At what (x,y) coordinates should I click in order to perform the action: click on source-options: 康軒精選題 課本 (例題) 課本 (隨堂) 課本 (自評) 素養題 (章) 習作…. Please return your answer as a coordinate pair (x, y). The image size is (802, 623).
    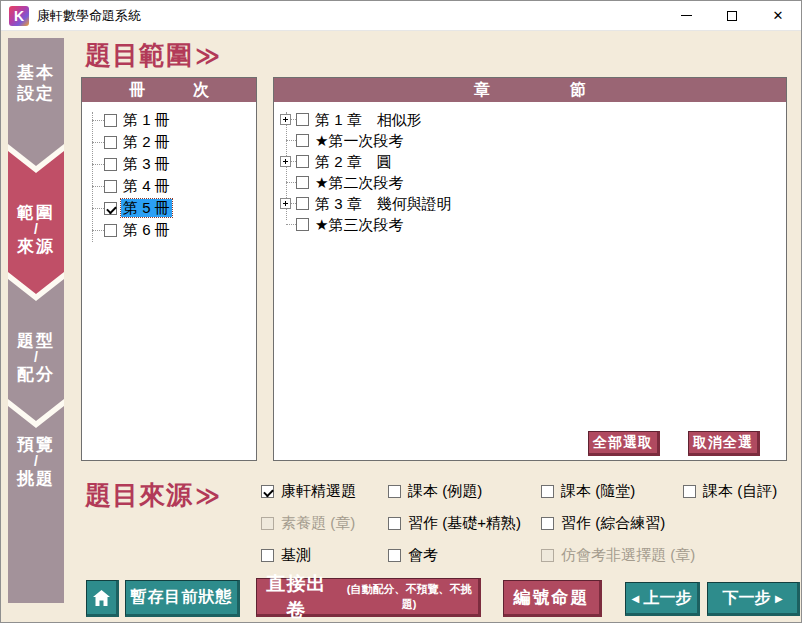
    Looking at the image, I should click on (524, 528).